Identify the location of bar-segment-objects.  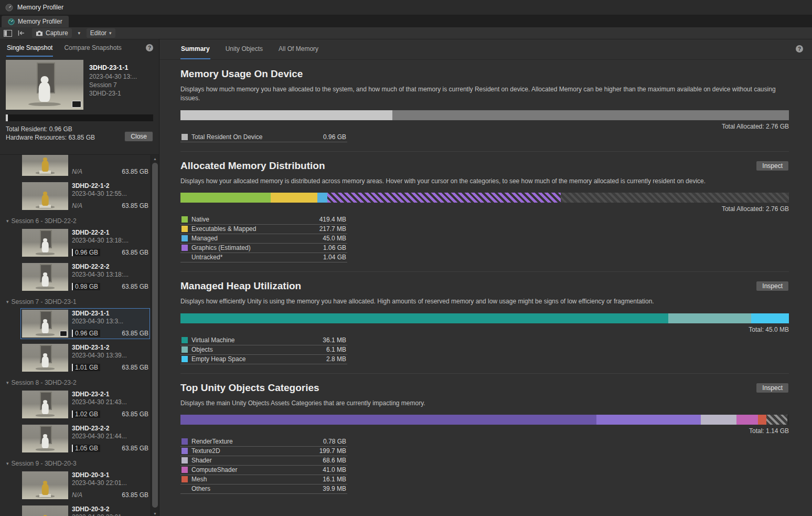
(710, 318).